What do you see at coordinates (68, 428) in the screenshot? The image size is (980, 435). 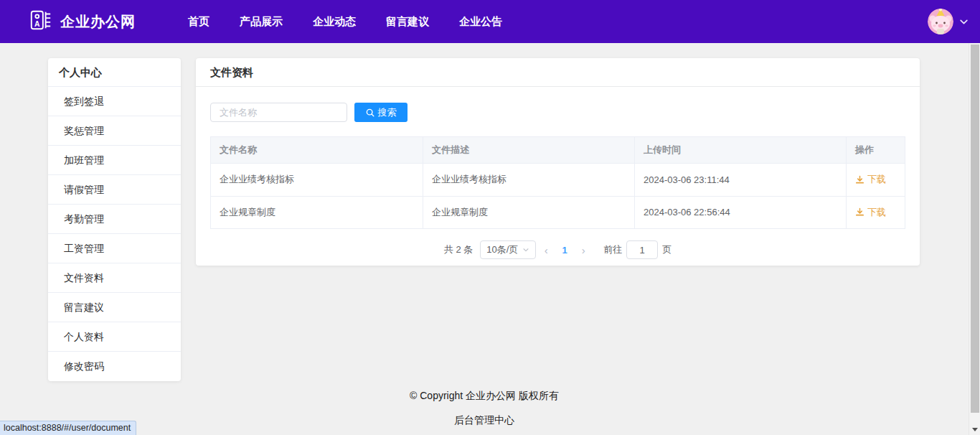 I see `status-url: localhost:8888/#/user/document` at bounding box center [68, 428].